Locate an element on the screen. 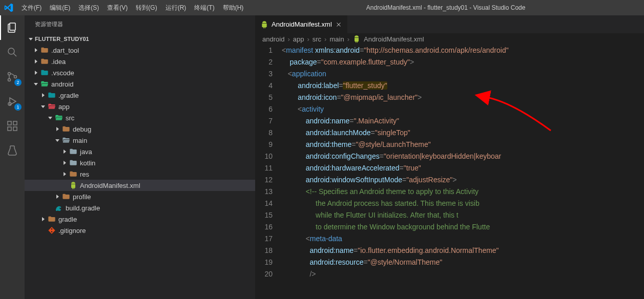 The image size is (644, 299). line-number: 7 is located at coordinates (268, 121).